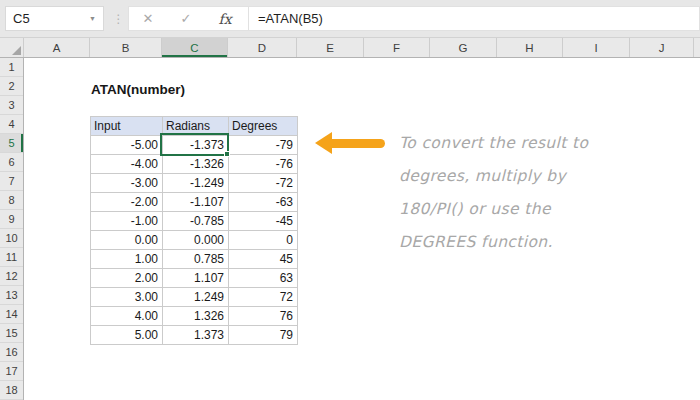 This screenshot has width=700, height=400. I want to click on cell-d15: 79, so click(264, 336).